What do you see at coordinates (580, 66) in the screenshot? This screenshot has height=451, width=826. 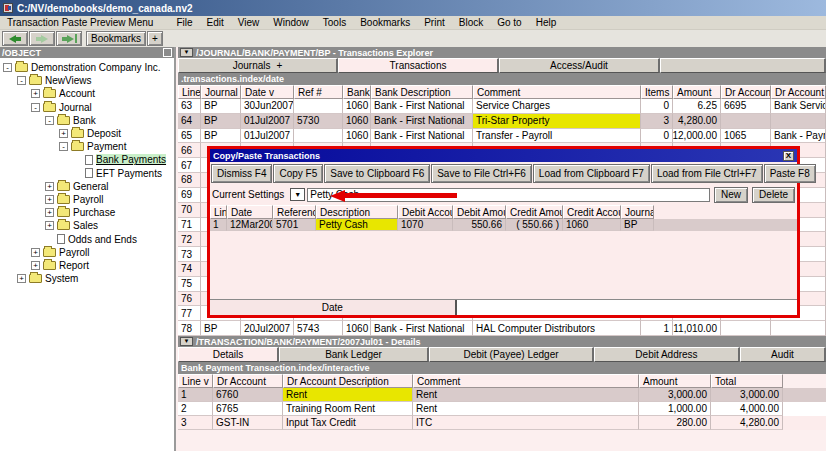 I see `tab-access-audit: Access/Audit` at bounding box center [580, 66].